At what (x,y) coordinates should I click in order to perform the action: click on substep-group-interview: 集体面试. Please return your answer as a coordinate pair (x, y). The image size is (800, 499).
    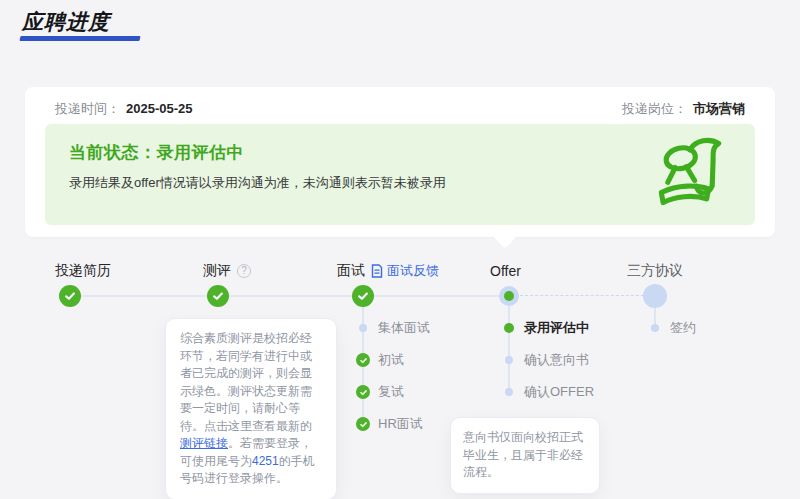
    Looking at the image, I should click on (393, 328).